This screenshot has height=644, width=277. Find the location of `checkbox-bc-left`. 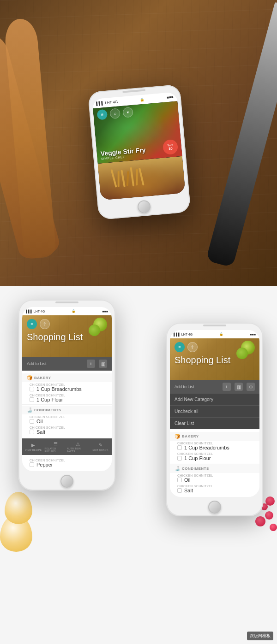

checkbox-bc-left is located at coordinates (32, 389).